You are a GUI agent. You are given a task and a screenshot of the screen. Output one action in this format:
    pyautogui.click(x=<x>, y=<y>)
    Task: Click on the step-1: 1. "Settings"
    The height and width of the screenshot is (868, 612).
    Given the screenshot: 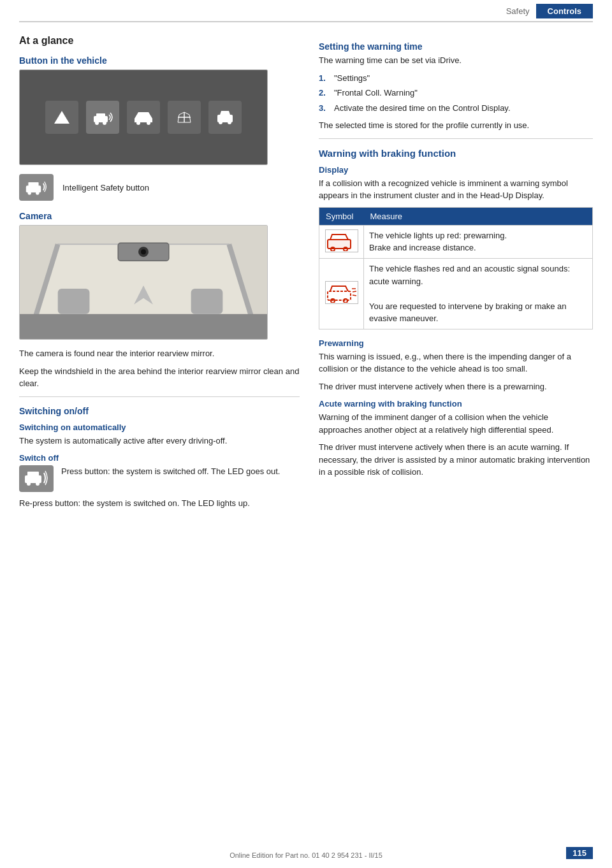 What is the action you would take?
    pyautogui.click(x=456, y=78)
    